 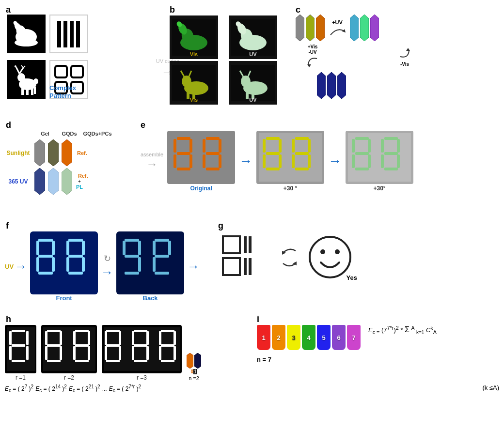 I want to click on original-display-svg, so click(x=201, y=157).